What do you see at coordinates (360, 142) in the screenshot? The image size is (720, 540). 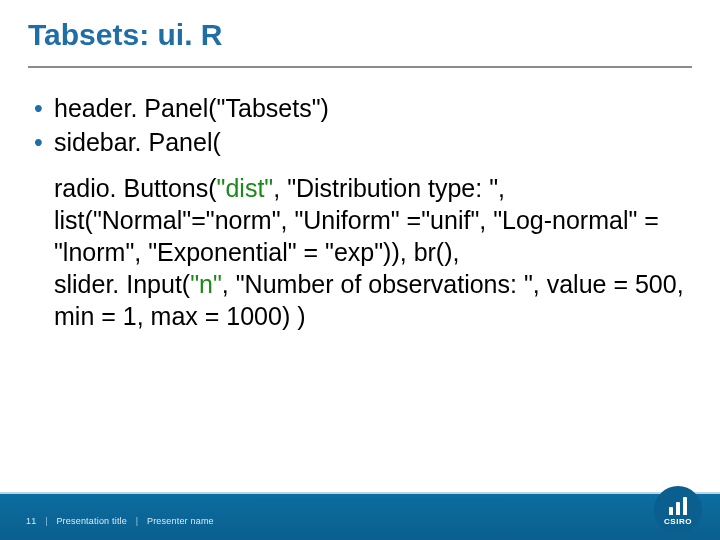 I see `bullet-item: sidebar. Panel(` at bounding box center [360, 142].